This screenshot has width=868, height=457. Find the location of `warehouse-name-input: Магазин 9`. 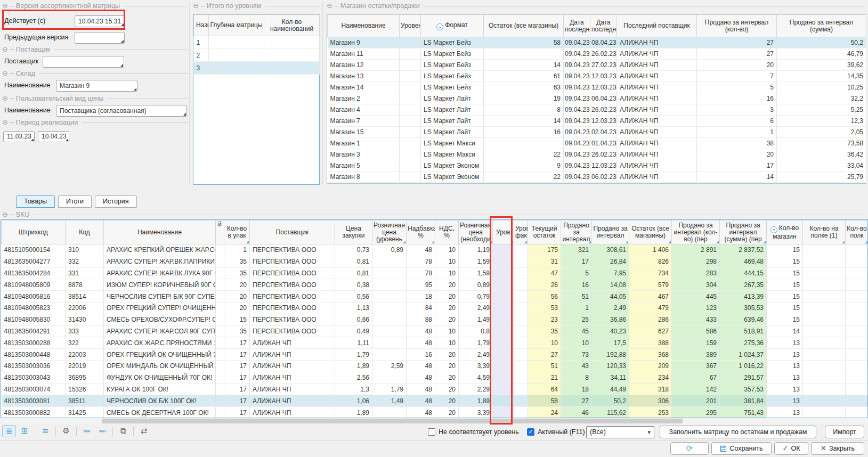

warehouse-name-input: Магазин 9 is located at coordinates (97, 86).